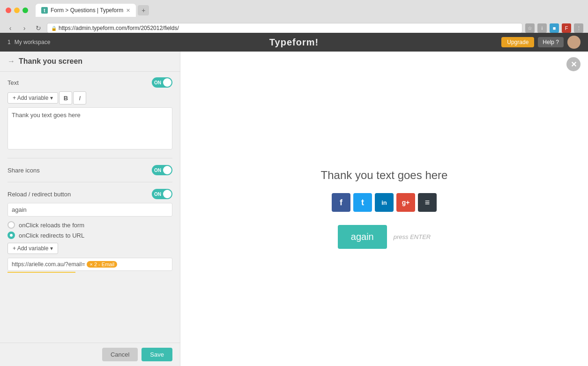 The width and height of the screenshot is (588, 366). What do you see at coordinates (17, 10) in the screenshot?
I see `minimize-traffic-light` at bounding box center [17, 10].